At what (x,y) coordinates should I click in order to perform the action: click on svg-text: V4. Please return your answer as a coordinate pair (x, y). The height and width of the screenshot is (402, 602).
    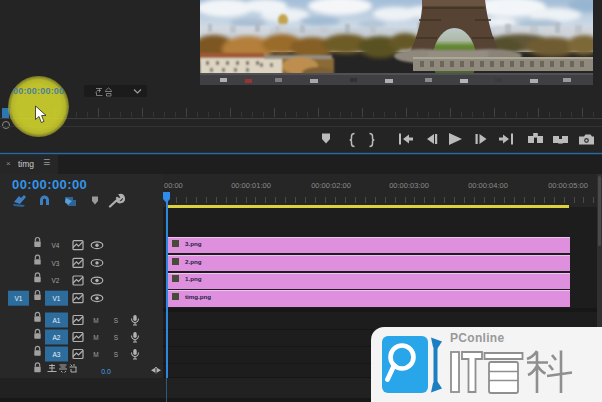
    Looking at the image, I should click on (56, 246).